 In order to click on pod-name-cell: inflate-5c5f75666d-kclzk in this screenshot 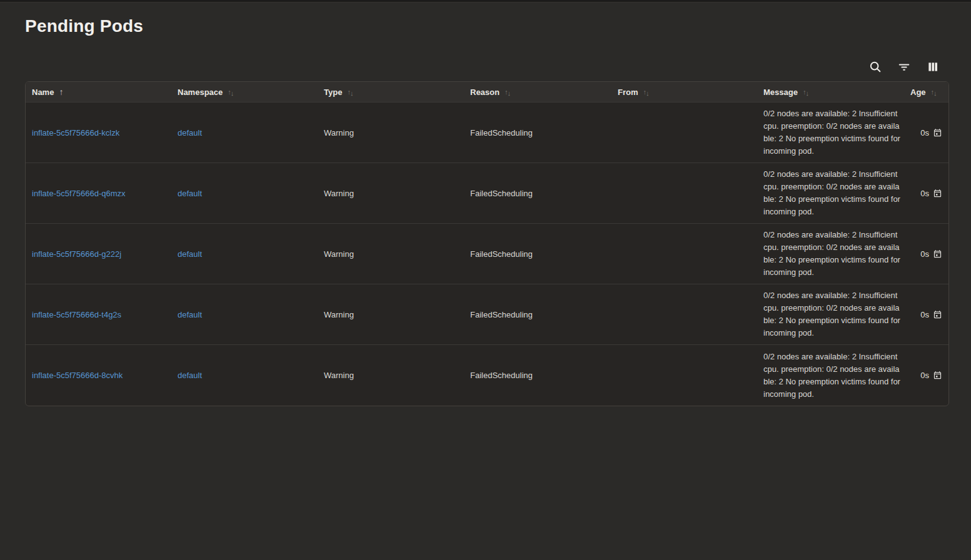, I will do `click(99, 132)`.